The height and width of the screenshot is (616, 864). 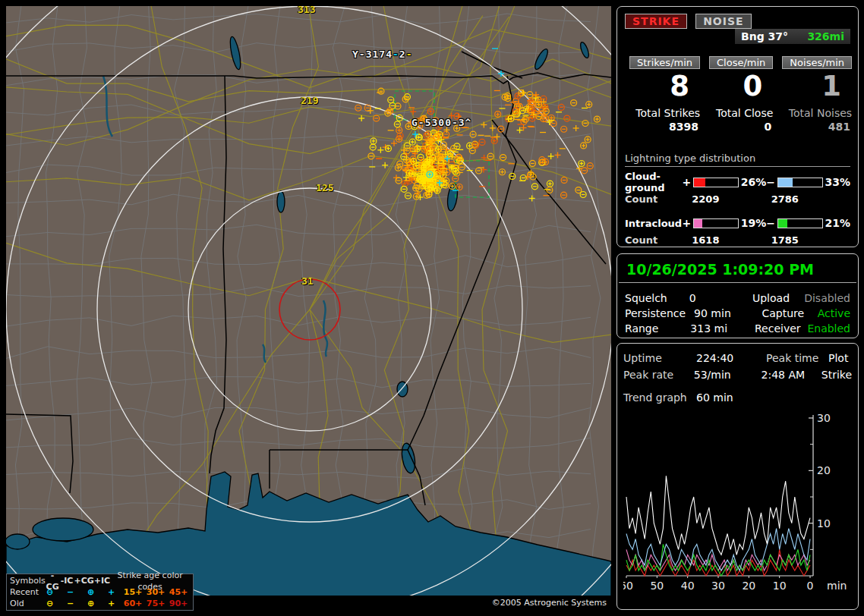 I want to click on squelch-value: 0, so click(x=721, y=298).